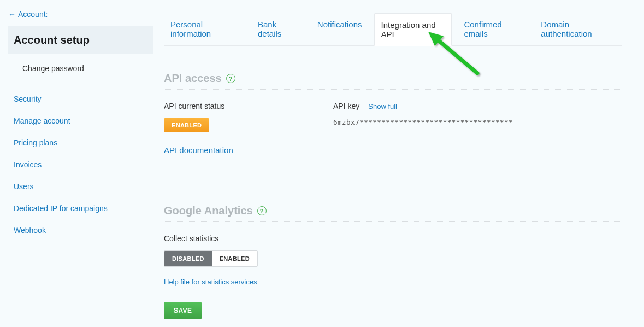  I want to click on sidebar-label: Manage account, so click(42, 121).